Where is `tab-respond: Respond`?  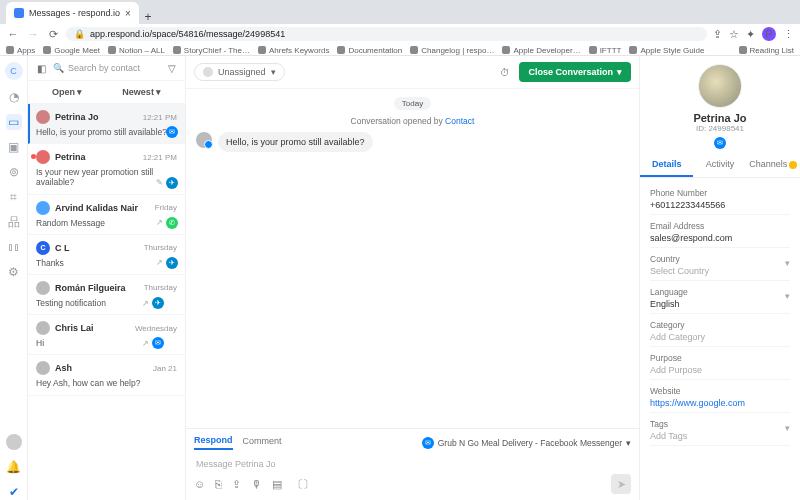 tab-respond: Respond is located at coordinates (214, 442).